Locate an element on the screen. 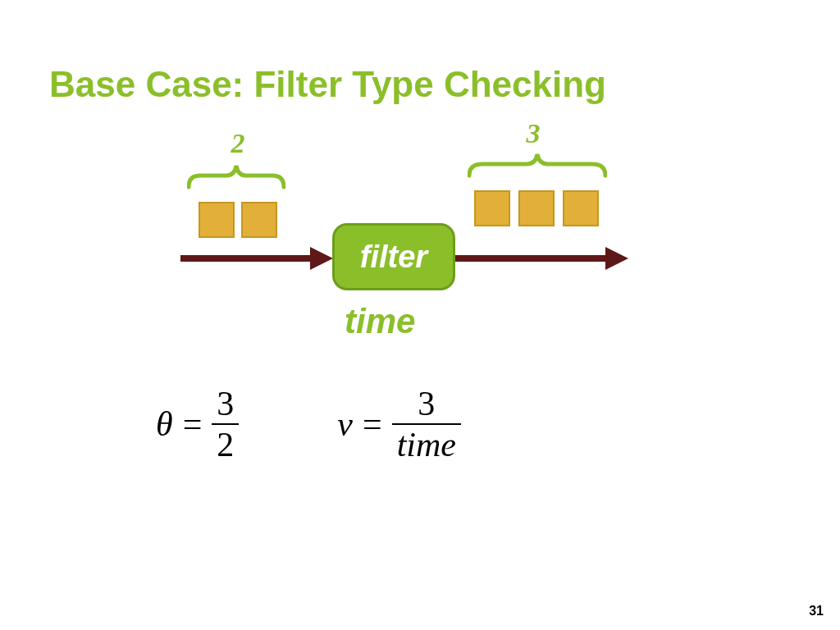  fraction-theta: 3 2 is located at coordinates (225, 424).